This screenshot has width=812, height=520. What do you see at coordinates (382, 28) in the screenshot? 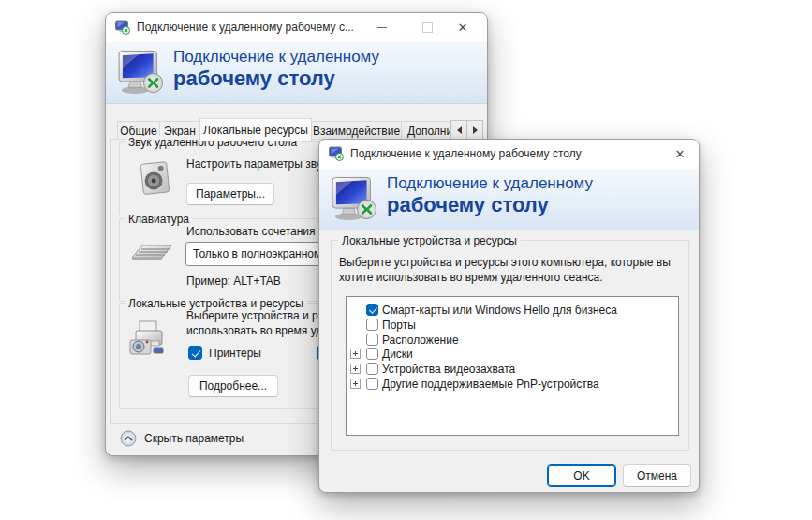
I see `minimize-icon` at bounding box center [382, 28].